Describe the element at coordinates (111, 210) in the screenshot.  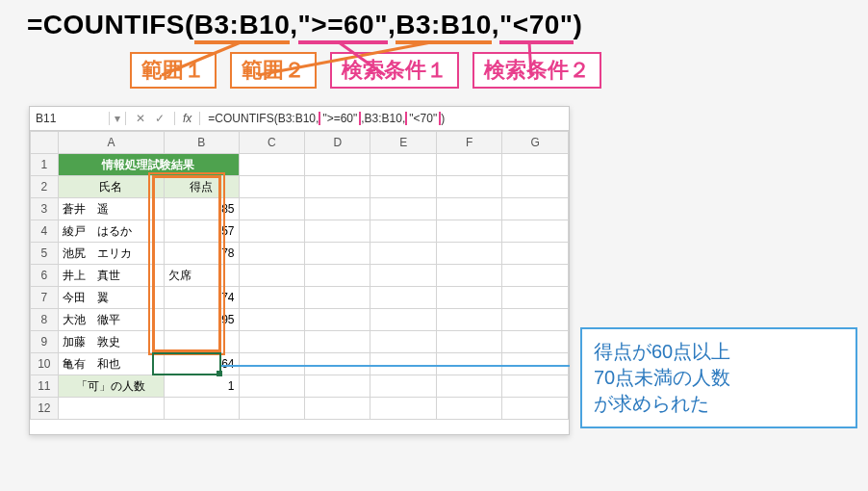
I see `cell-name: 蒼井 遥` at that location.